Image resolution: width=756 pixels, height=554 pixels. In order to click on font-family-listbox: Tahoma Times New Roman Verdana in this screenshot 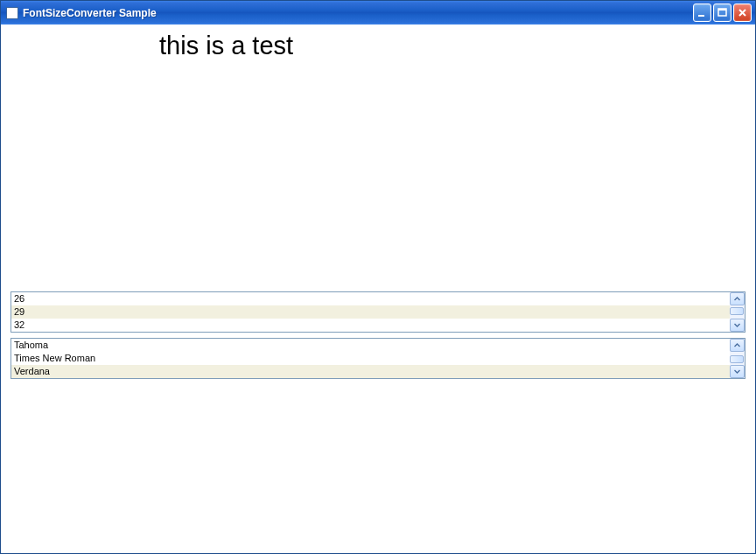, I will do `click(378, 359)`.